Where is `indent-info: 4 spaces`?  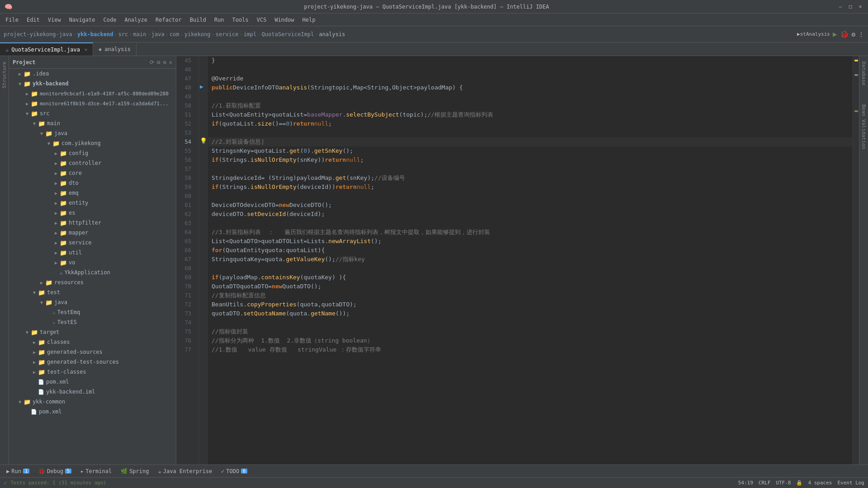 indent-info: 4 spaces is located at coordinates (820, 483).